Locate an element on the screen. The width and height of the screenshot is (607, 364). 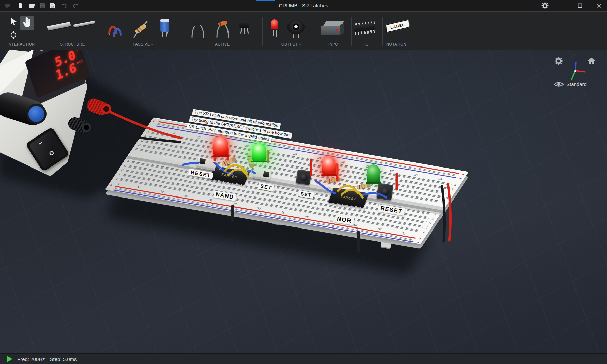
hand-tool-icon is located at coordinates (27, 23).